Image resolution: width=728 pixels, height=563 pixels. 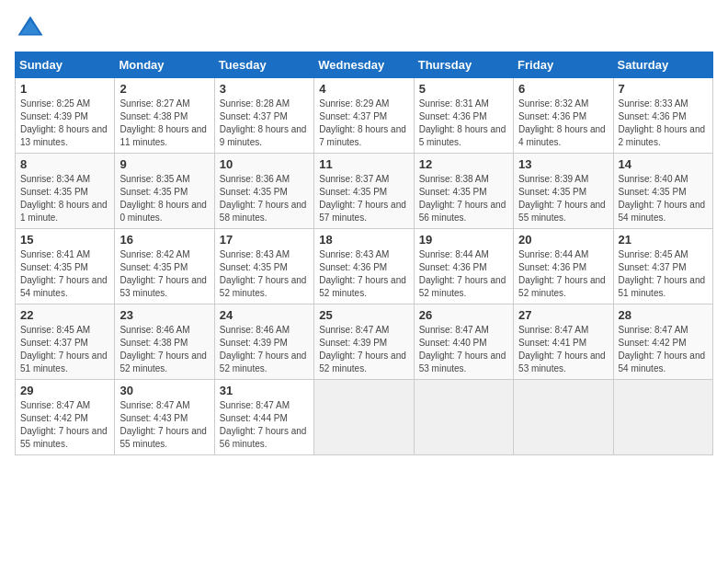 What do you see at coordinates (463, 164) in the screenshot?
I see `day-number: 12` at bounding box center [463, 164].